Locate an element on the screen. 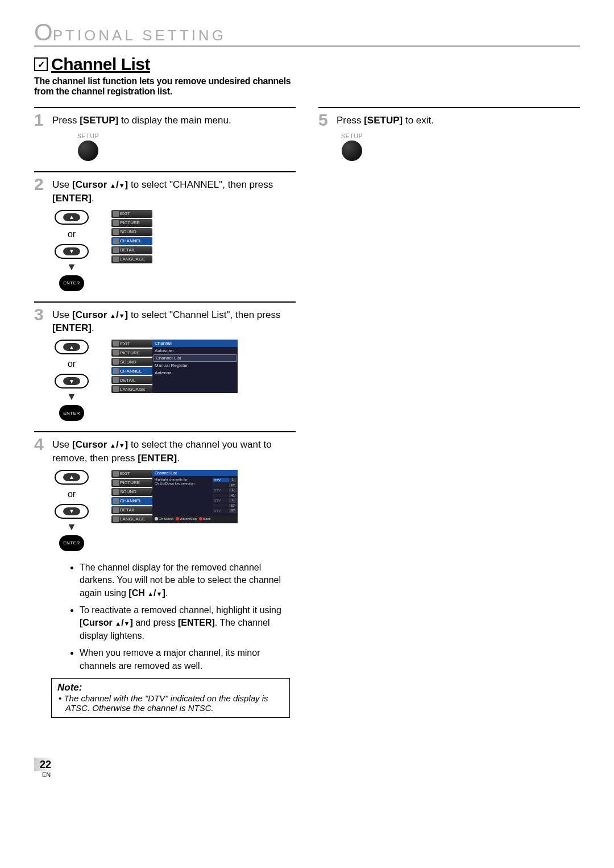 The image size is (614, 868). bullet: When you remove a major channel, its min… is located at coordinates (188, 660).